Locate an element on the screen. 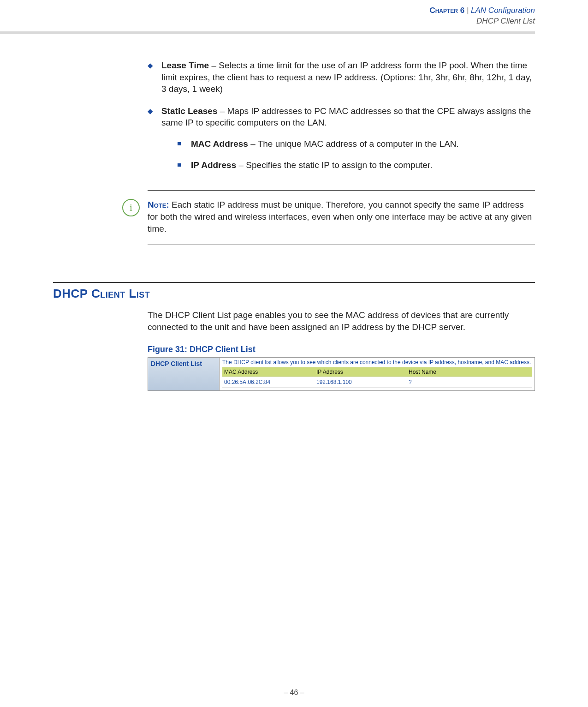 The image size is (588, 707). note-label: Note: is located at coordinates (160, 205).